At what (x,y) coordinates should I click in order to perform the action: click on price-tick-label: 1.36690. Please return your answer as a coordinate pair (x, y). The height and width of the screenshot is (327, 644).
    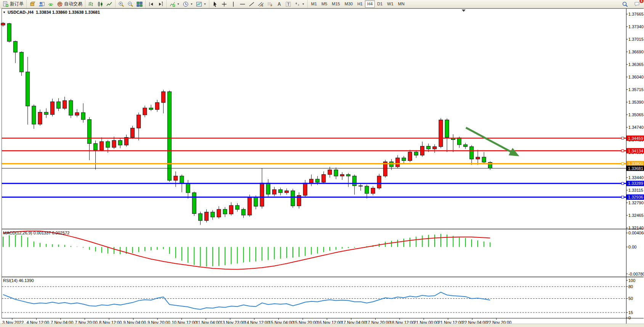
    Looking at the image, I should click on (636, 52).